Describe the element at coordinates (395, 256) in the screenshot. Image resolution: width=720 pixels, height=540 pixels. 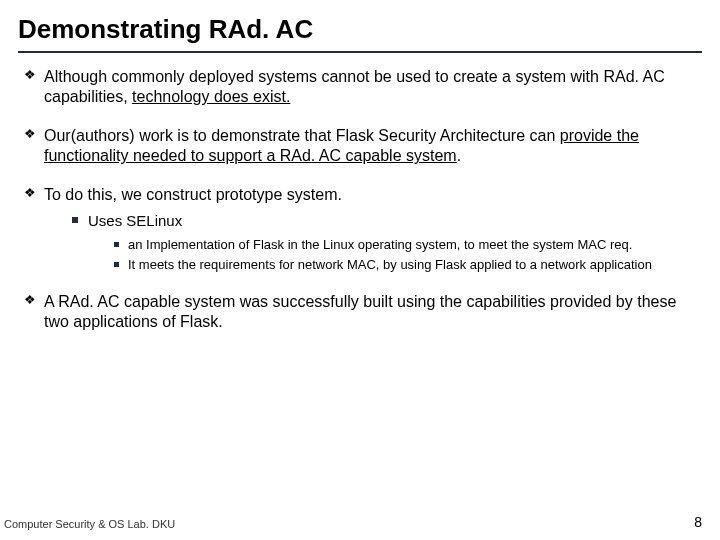
I see `bullet-3-sub1-sublist: an Implementation of Flask in the Linux …` at that location.